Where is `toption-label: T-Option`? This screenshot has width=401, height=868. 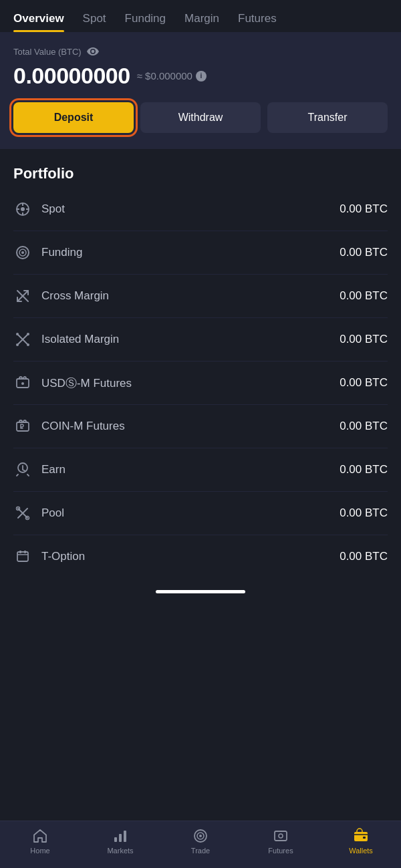 toption-label: T-Option is located at coordinates (63, 557).